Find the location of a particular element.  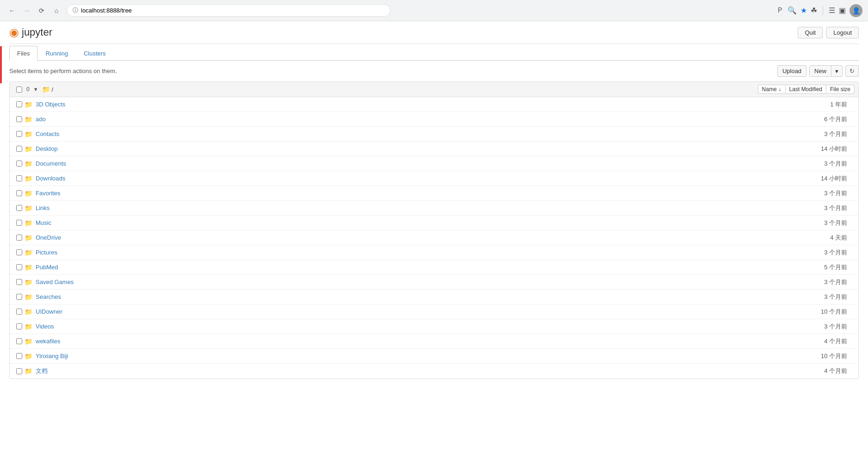

file-name-link: Downloads is located at coordinates (417, 179).